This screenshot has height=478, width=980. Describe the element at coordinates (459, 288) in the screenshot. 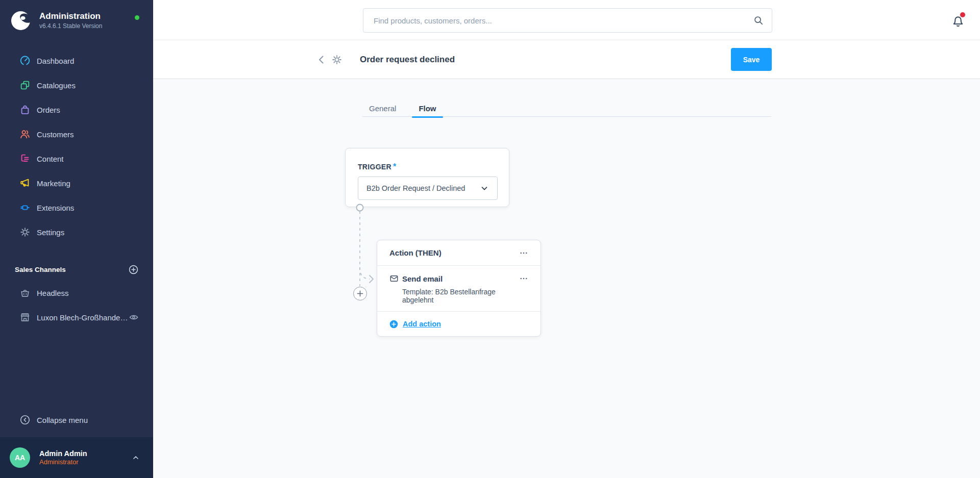

I see `action-then-card: Action (THEN) Send email` at that location.